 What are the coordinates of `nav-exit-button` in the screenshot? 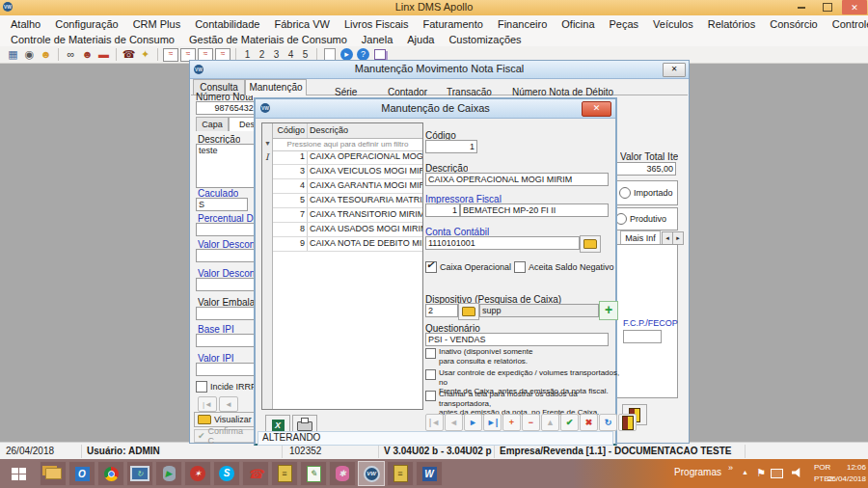 It's located at (627, 422).